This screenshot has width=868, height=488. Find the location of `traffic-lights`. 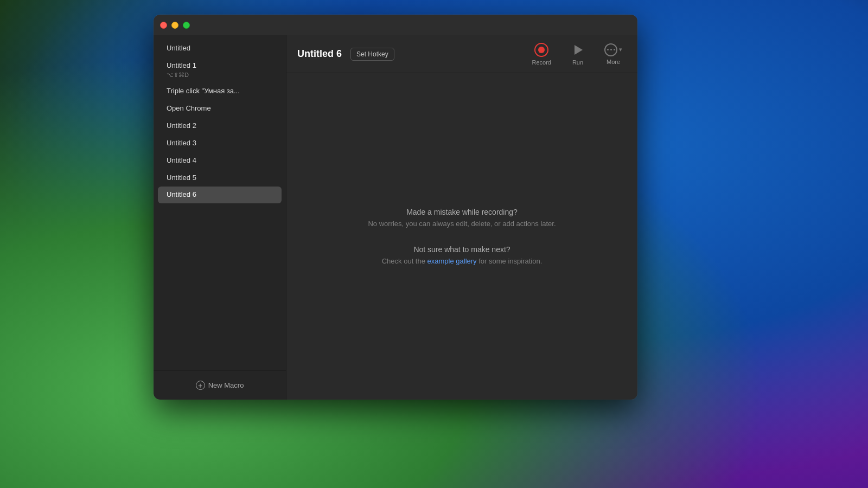

traffic-lights is located at coordinates (175, 25).